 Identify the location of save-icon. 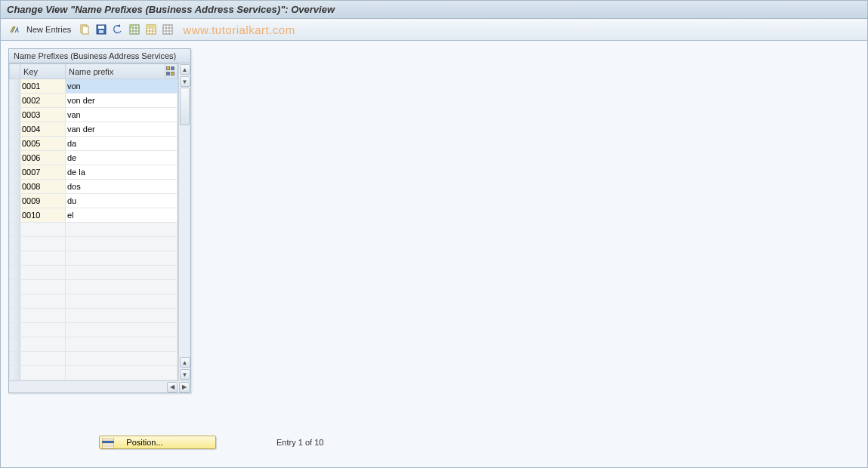
(101, 29).